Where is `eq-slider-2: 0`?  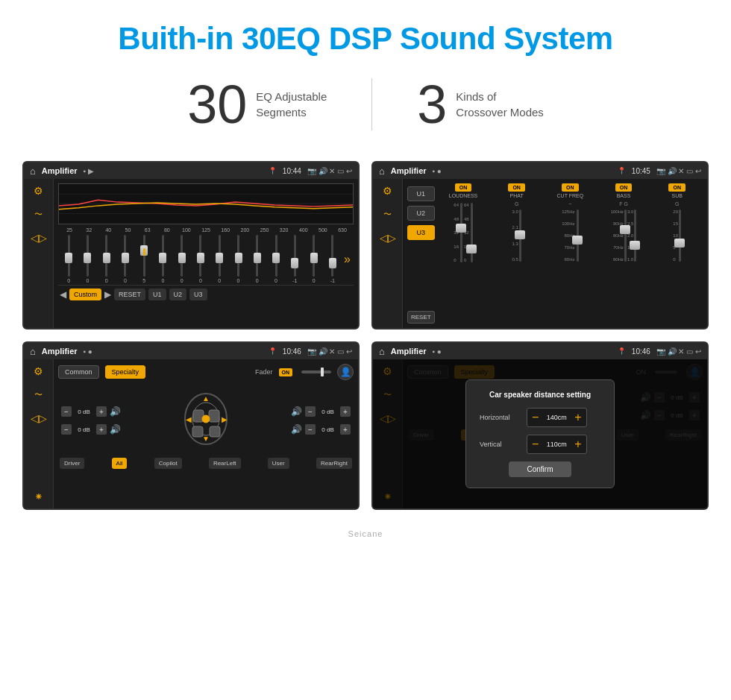
eq-slider-2: 0 is located at coordinates (107, 259).